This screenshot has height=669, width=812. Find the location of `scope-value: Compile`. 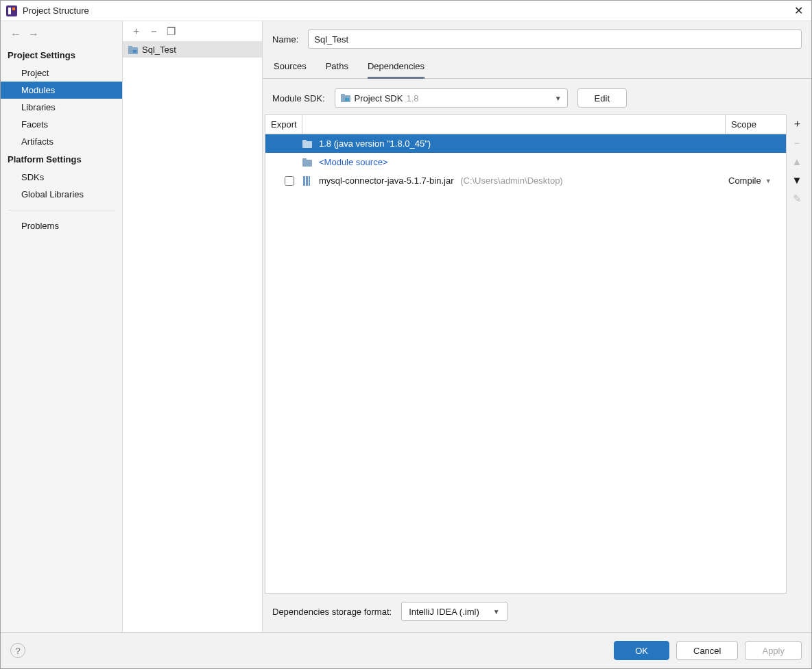

scope-value: Compile is located at coordinates (745, 181).